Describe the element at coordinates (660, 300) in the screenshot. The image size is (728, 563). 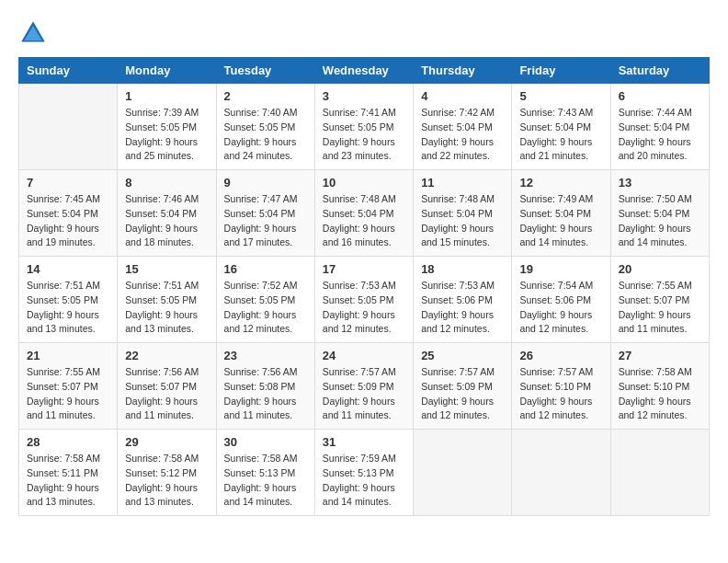
I see `day-cell: 20Sunrise: 7:55 AMSunset: 5:07 PMDayligh…` at that location.